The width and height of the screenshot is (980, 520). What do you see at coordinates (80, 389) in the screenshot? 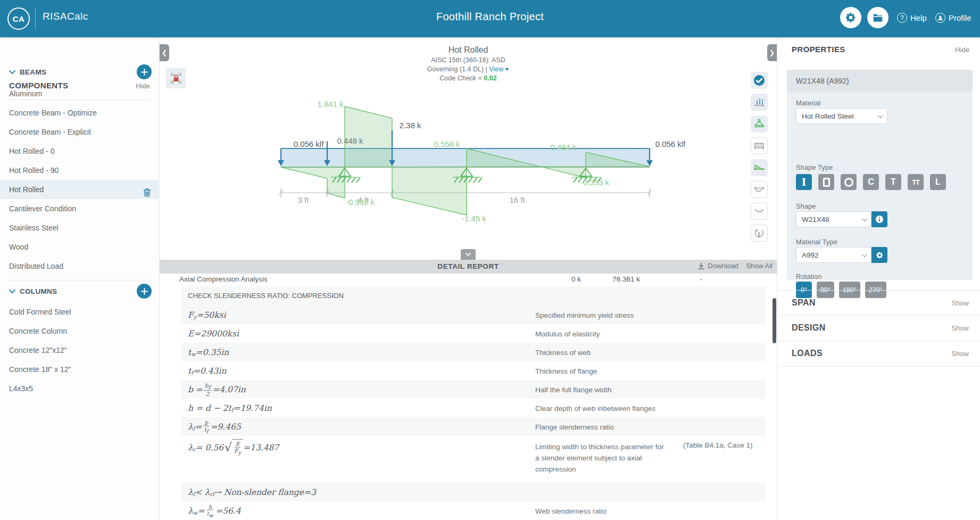
I see `sidebar-item-l4x3x5: L4x3x5` at bounding box center [80, 389].